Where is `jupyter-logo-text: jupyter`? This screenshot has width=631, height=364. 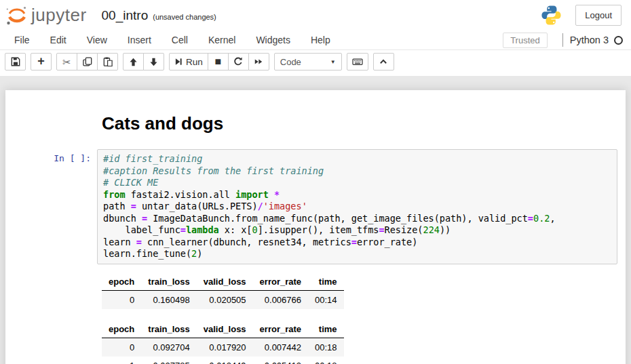 jupyter-logo-text: jupyter is located at coordinates (59, 15).